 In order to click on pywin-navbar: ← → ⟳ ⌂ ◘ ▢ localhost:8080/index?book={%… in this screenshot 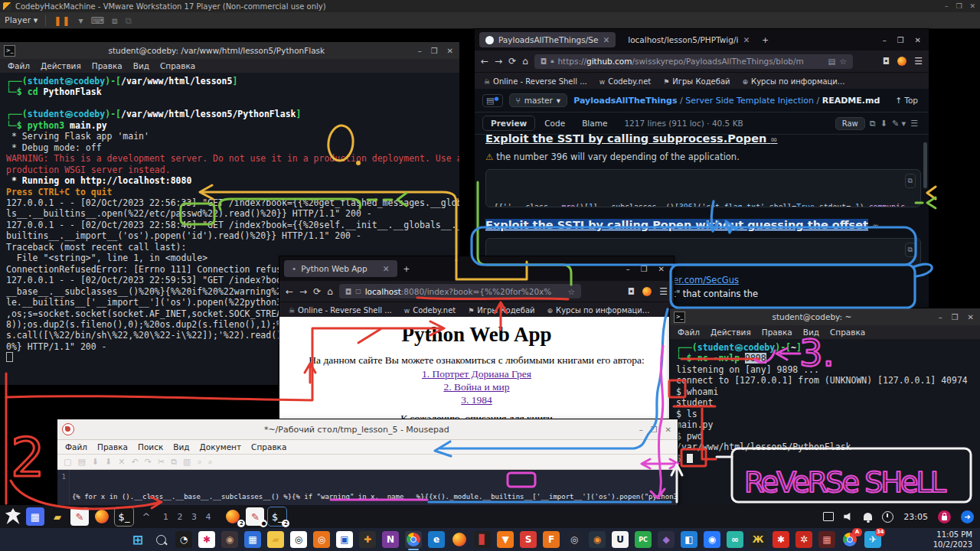, I will do `click(476, 291)`.